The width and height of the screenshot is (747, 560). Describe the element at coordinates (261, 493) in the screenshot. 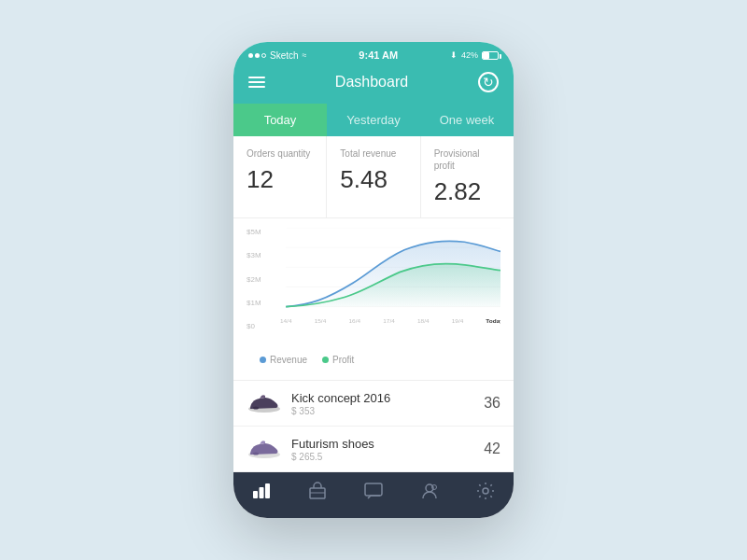

I see `dashboard-icon` at that location.